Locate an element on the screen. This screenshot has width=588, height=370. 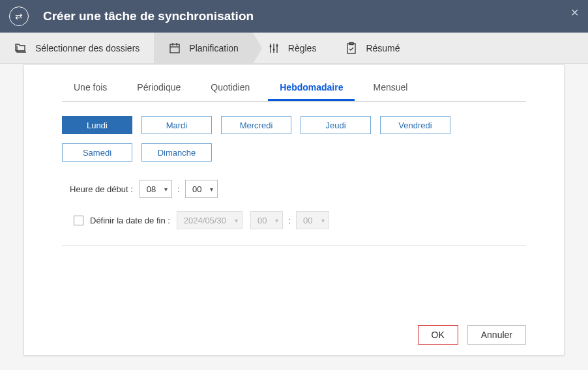
window-header: ⇄ Créer une tâche de synchronisation ✕ is located at coordinates (294, 16).